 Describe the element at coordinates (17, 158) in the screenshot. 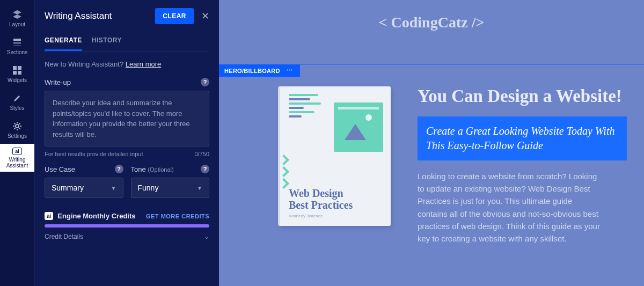

I see `nav-writing-assistant: ai Writing Assistant` at that location.